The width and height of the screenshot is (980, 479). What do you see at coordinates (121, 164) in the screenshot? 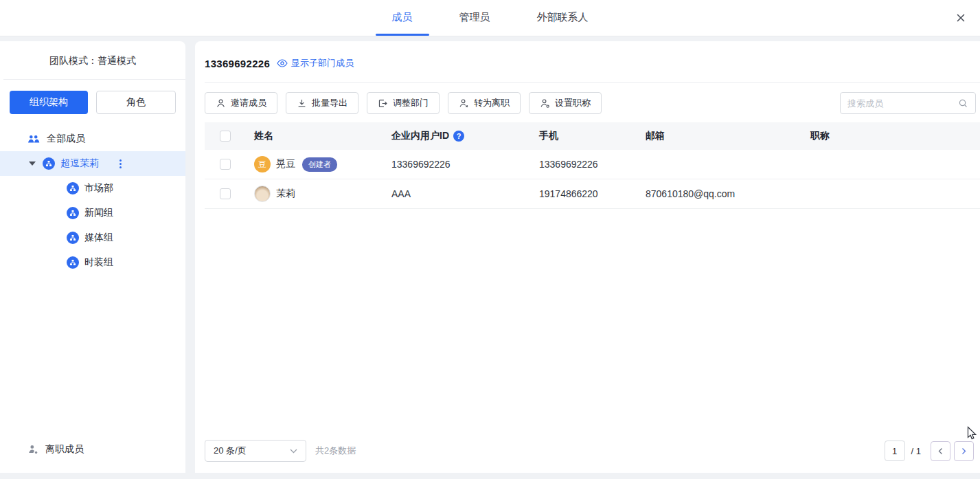
I see `more-options-icon` at bounding box center [121, 164].